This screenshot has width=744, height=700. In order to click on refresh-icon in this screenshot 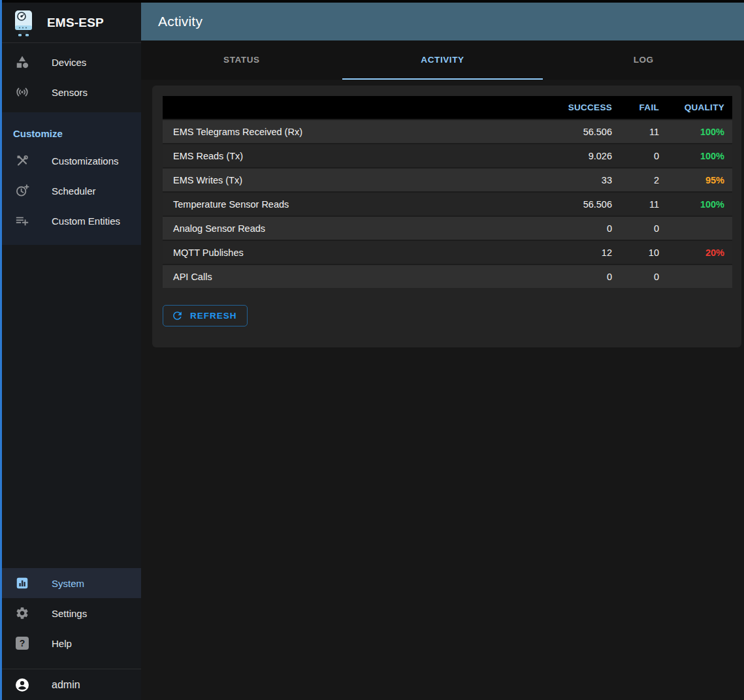, I will do `click(178, 316)`.